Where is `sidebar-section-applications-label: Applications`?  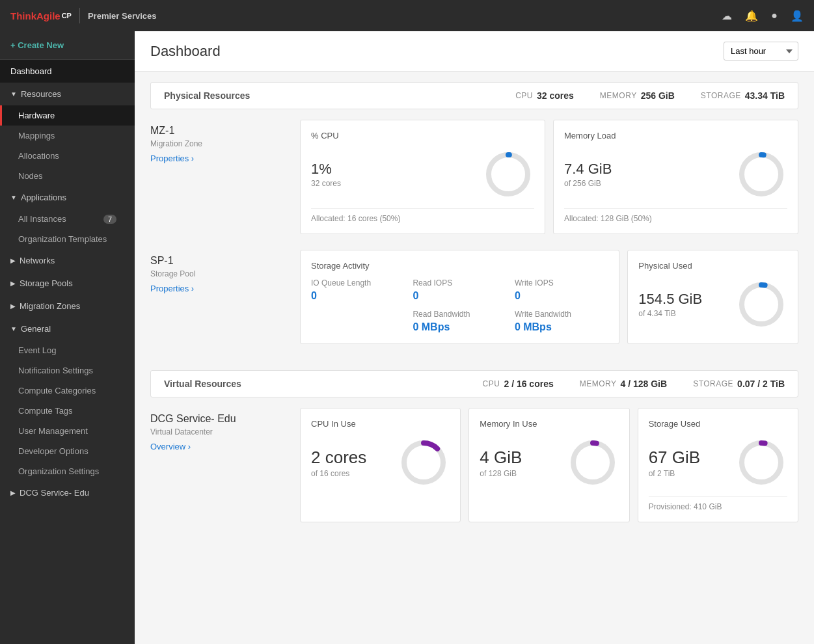
sidebar-section-applications-label: Applications is located at coordinates (44, 198).